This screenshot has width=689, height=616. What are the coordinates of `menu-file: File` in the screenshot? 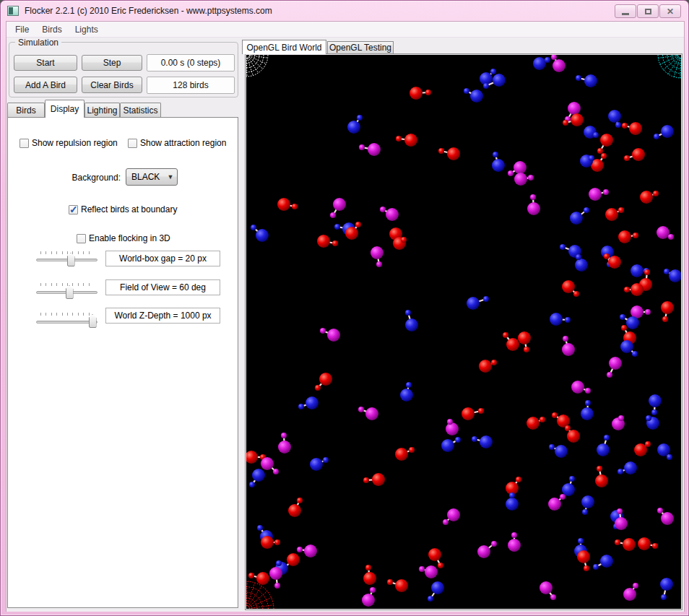 It's located at (22, 30).